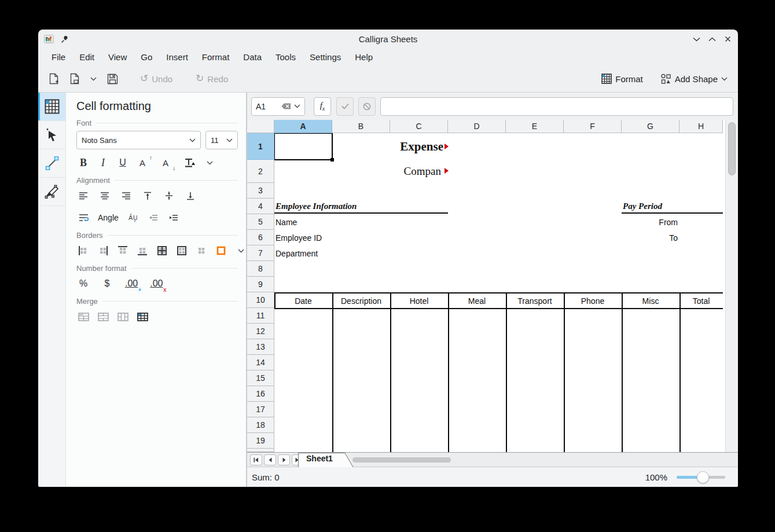 This screenshot has height=532, width=775. I want to click on column-header-a: A, so click(303, 126).